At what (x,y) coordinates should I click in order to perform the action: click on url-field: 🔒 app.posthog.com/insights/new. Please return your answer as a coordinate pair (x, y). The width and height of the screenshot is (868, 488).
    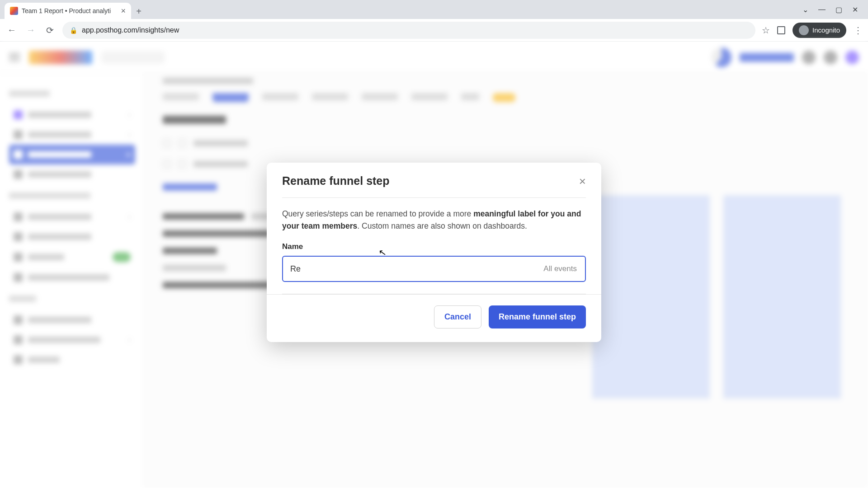
    Looking at the image, I should click on (409, 30).